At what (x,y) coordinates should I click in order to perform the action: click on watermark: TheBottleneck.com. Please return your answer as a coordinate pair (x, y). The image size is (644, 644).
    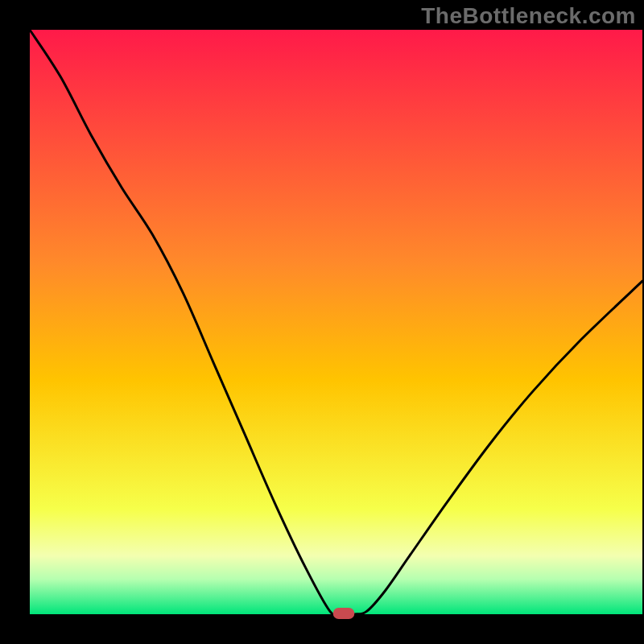
    Looking at the image, I should click on (528, 16).